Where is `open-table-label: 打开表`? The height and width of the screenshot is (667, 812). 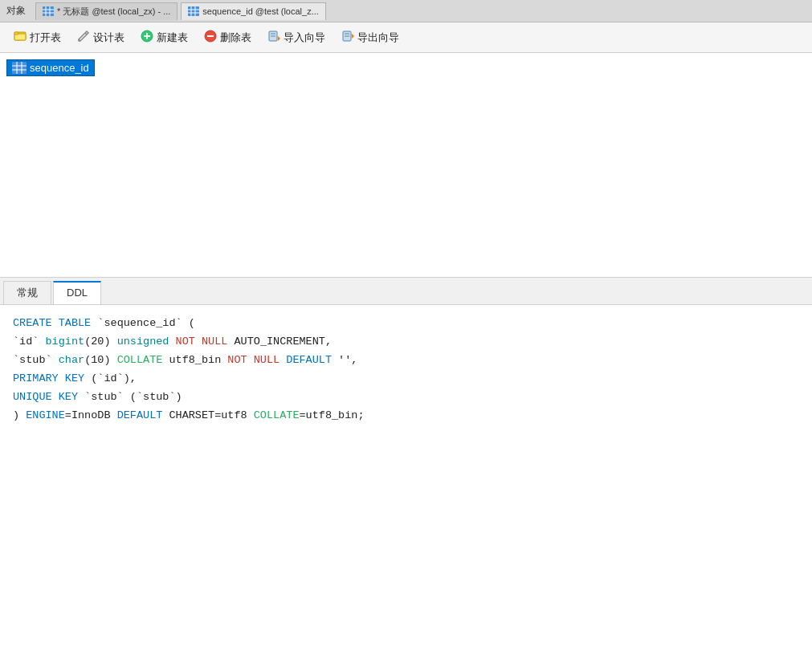
open-table-label: 打开表 is located at coordinates (45, 38).